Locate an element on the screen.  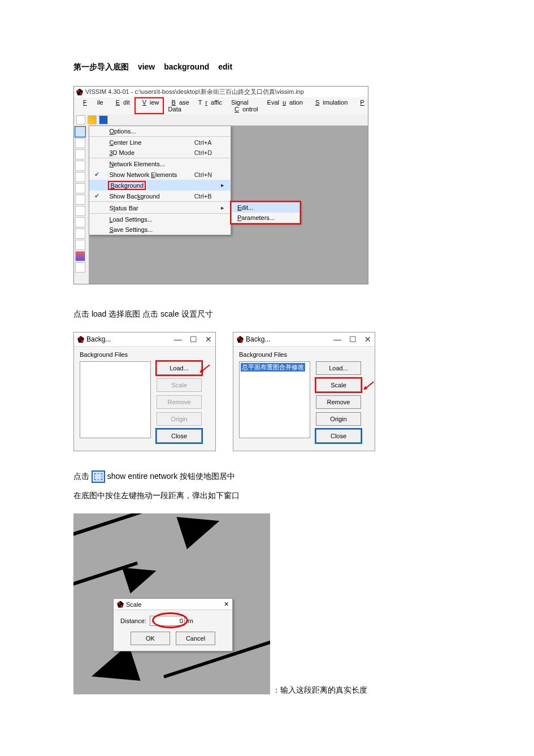
step-prefix: 第一步导入底图 is located at coordinates (101, 67).